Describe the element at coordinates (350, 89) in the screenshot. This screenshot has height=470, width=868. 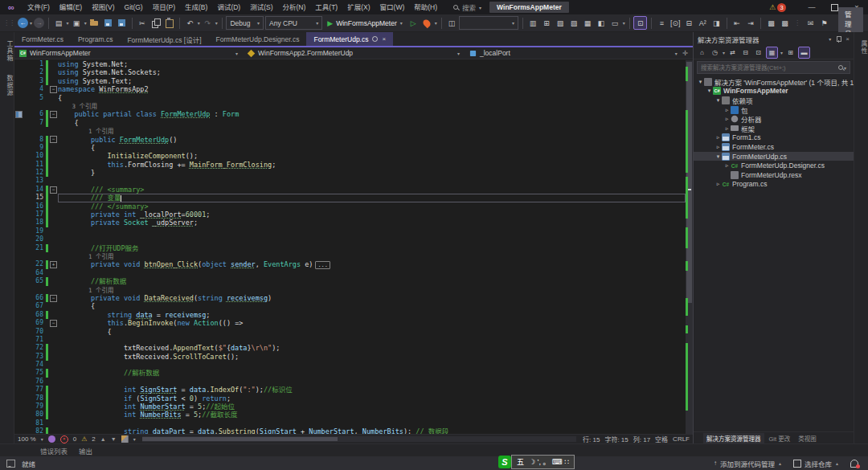
I see `code-line: 4−namespace WinFormsApp2` at that location.